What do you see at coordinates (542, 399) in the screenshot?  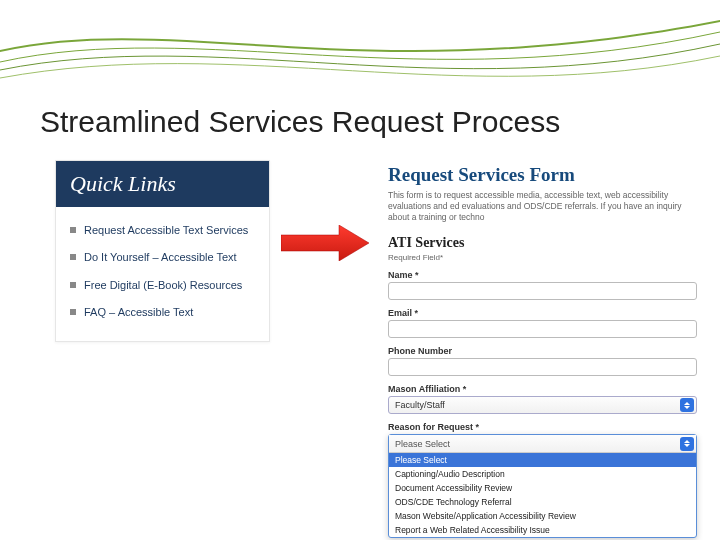 I see `field-affiliation: Mason Affiliation * Faculty/Staff` at bounding box center [542, 399].